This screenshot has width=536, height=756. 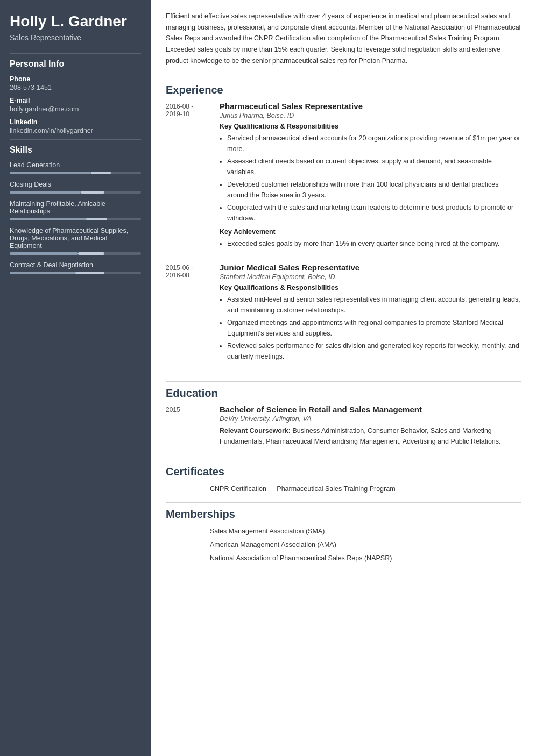 What do you see at coordinates (75, 105) in the screenshot?
I see `email-block: E-mail holly.gardner@me.com` at bounding box center [75, 105].